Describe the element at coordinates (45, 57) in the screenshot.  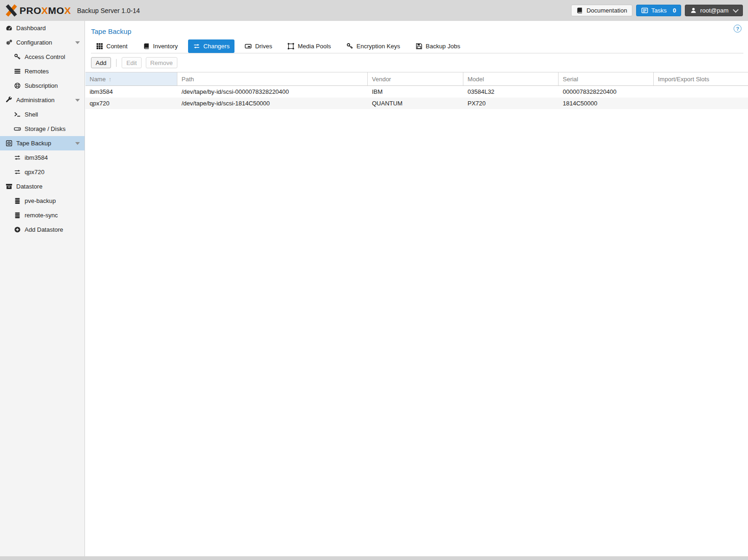
I see `sidebar-item-label: Access Control` at that location.